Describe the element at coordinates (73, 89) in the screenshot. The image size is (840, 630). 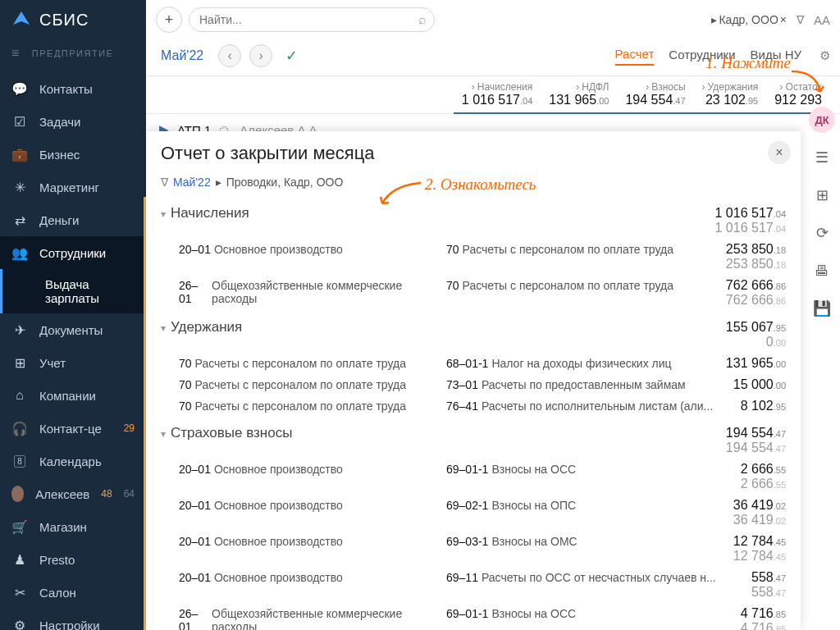
I see `sidebar-item-contacts: 💬Контакты` at that location.